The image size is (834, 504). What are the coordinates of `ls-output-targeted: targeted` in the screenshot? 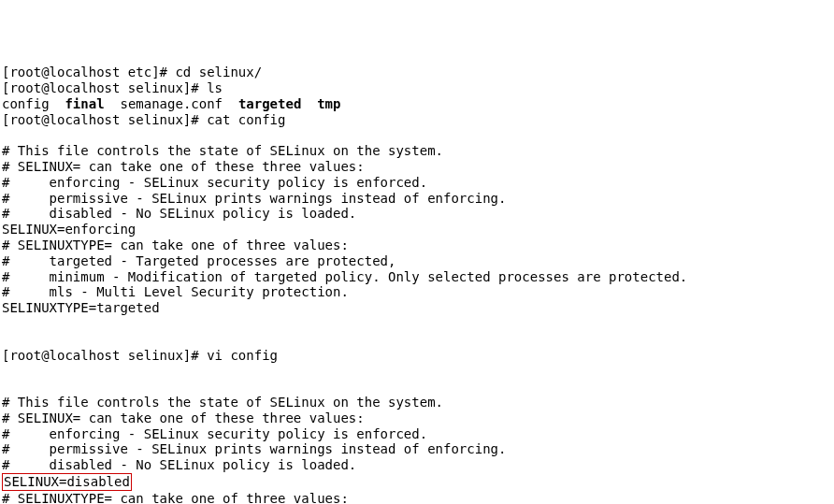 It's located at (269, 104).